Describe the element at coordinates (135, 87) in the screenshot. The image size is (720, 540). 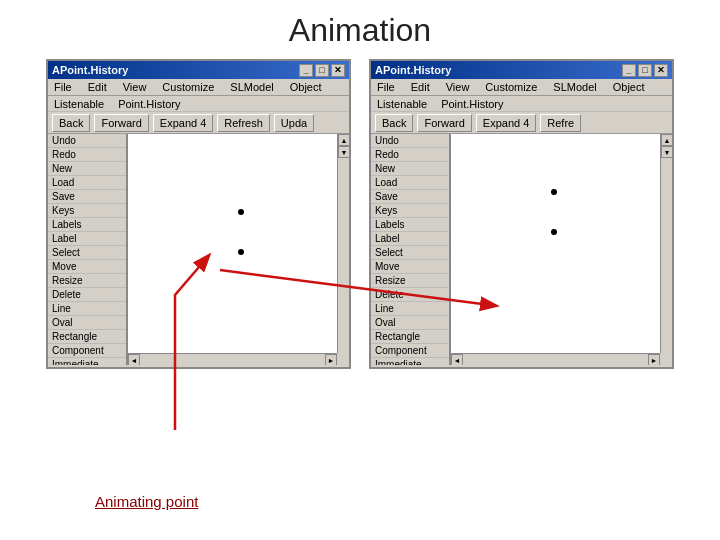
I see `menu-view-left: View` at that location.